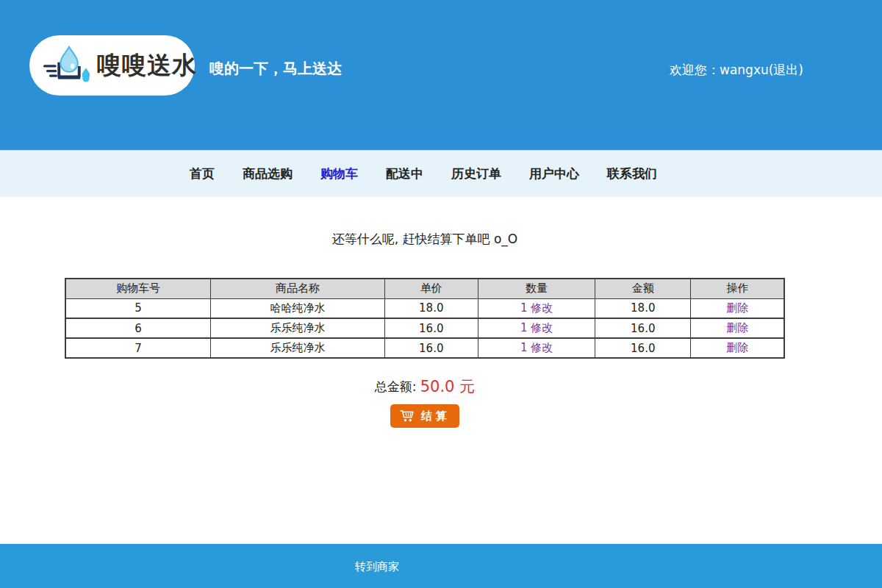 Image resolution: width=882 pixels, height=588 pixels. Describe the element at coordinates (431, 309) in the screenshot. I see `cell-price: 18.0` at that location.